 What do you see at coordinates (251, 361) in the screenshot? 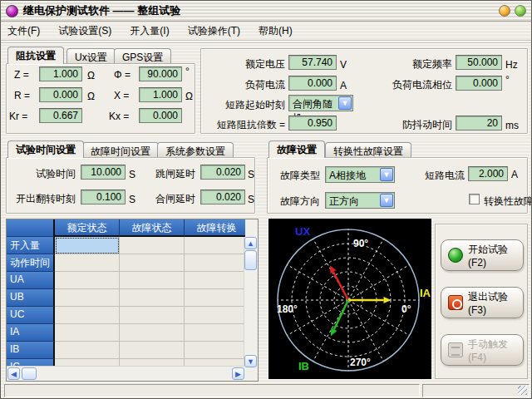
I see `scroll-down-icon: ▼` at bounding box center [251, 361].